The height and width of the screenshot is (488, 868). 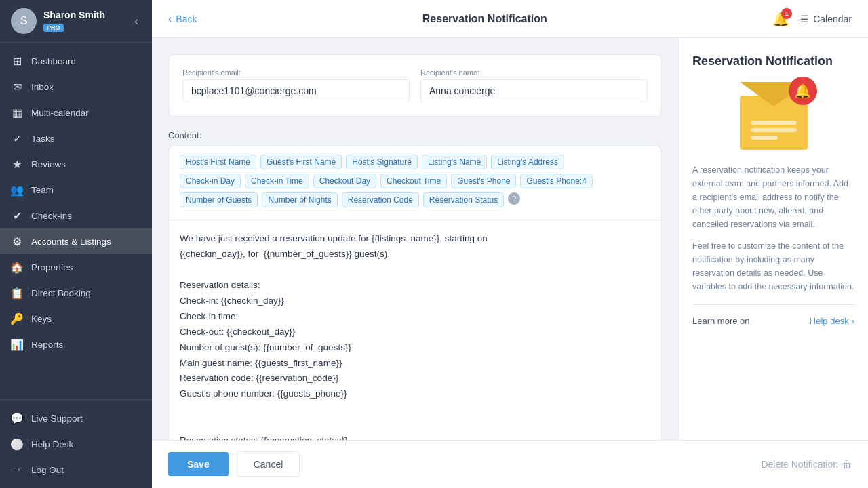 I want to click on tag-listings-name: Listing's Name, so click(x=454, y=162).